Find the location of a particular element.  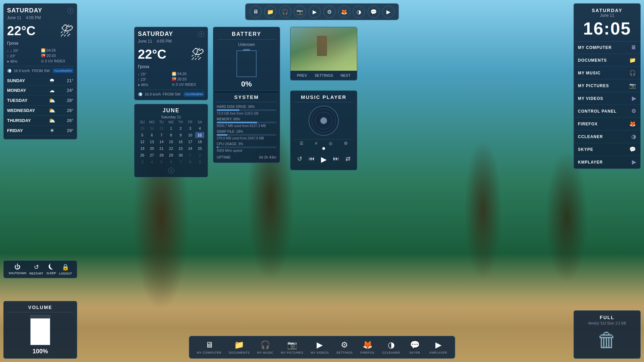

center-weather-info-btn: i is located at coordinates (201, 34).